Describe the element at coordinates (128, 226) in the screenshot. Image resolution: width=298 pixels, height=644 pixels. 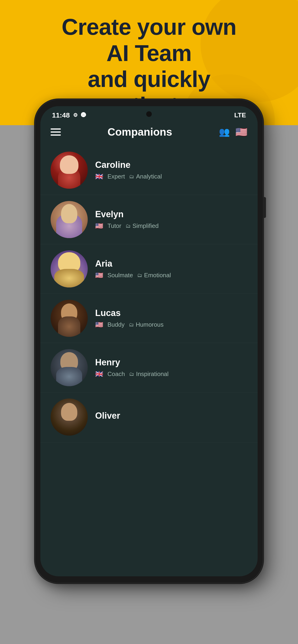
I see `folder-icon-evelyn: 🗂` at that location.